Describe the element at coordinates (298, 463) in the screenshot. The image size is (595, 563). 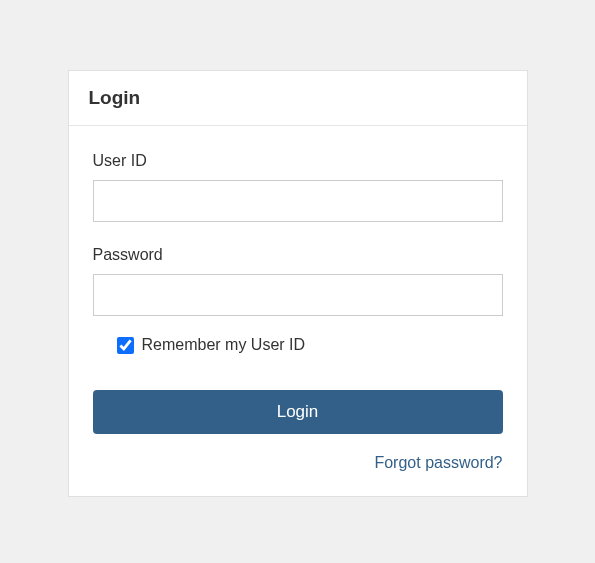
I see `forgot-row: Forgot password?` at that location.